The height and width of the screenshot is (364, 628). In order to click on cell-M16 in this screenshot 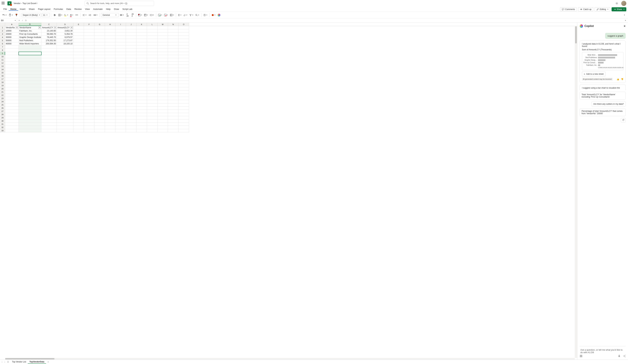, I will do `click(163, 76)`.